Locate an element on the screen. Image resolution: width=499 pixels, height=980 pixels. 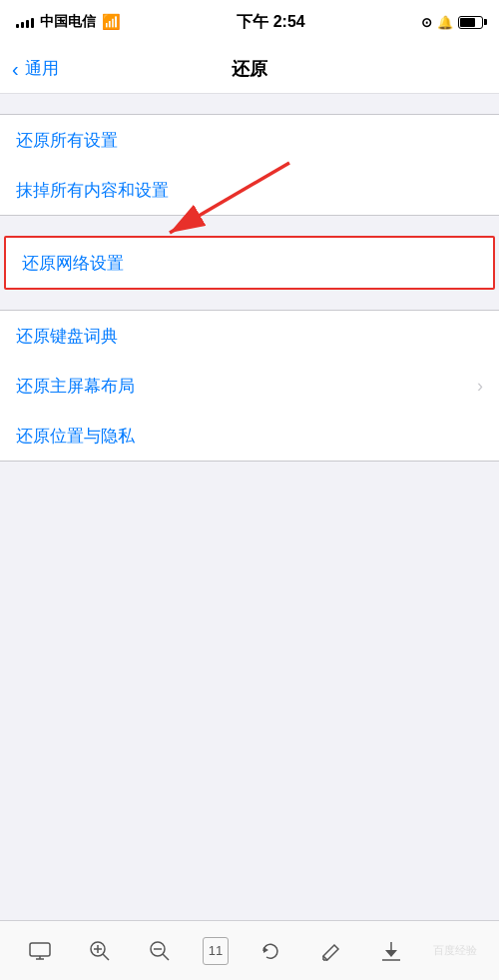
edit-btn is located at coordinates (331, 951).